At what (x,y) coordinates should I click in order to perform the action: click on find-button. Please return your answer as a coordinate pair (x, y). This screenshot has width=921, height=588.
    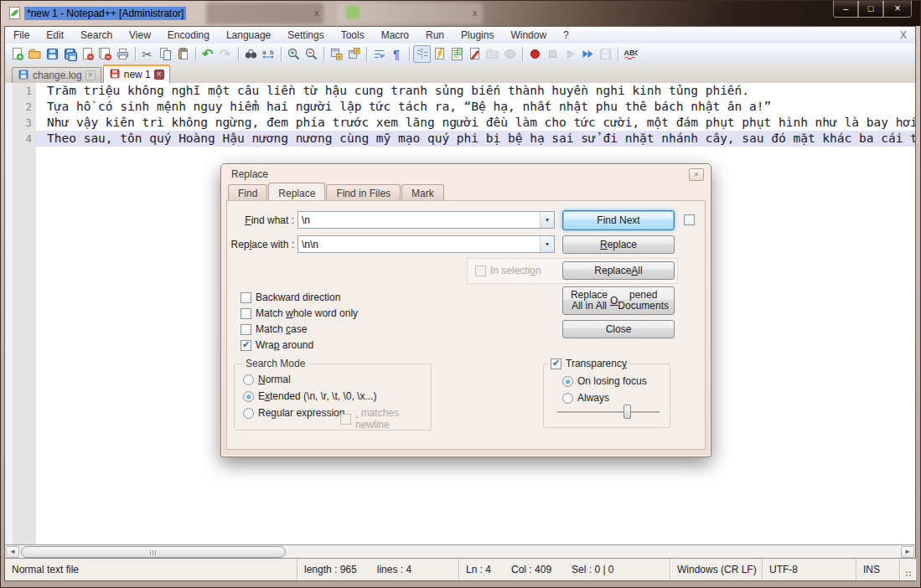
    Looking at the image, I should click on (251, 54).